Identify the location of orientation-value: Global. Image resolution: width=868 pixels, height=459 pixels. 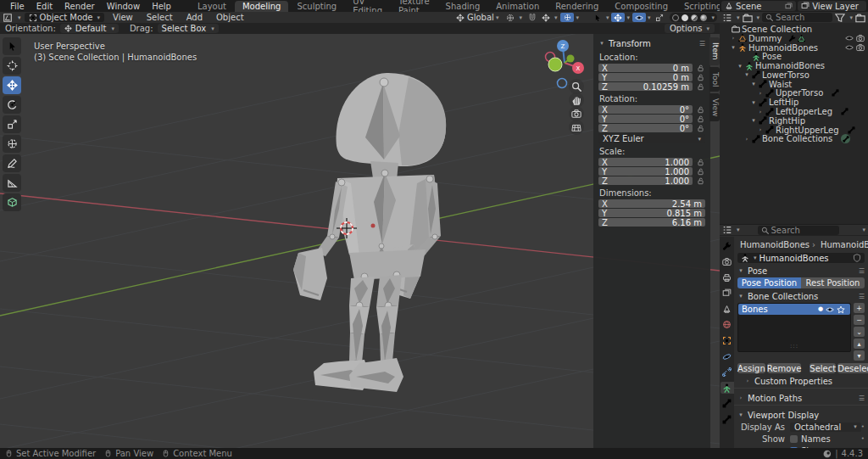
(481, 17).